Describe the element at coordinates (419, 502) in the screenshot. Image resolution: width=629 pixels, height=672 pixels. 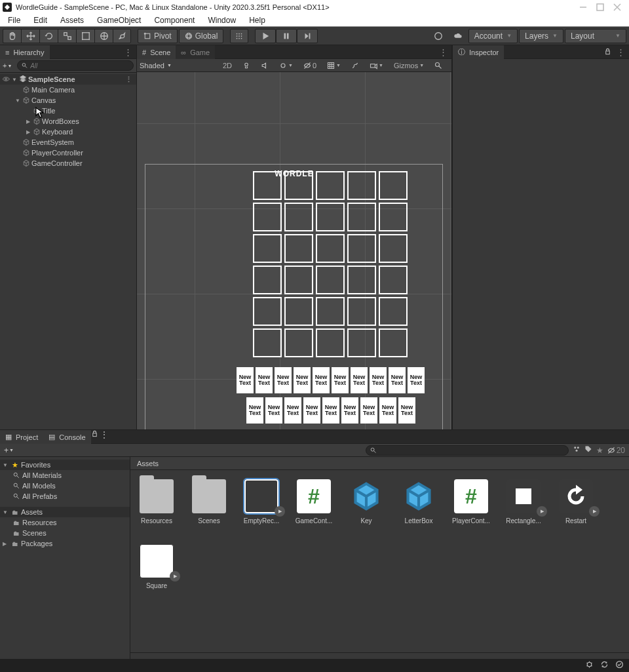
I see `asset-letterbox: LetterBox` at that location.